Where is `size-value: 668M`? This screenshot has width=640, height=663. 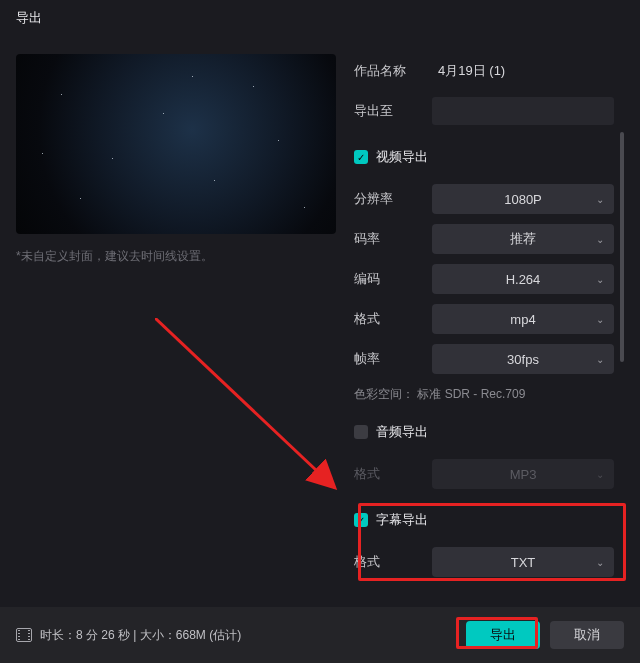 size-value: 668M is located at coordinates (191, 635).